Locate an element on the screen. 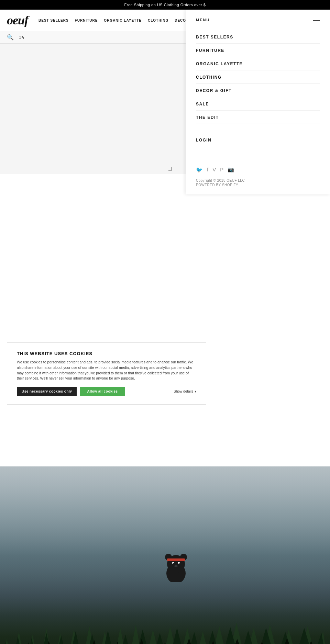 The image size is (330, 644). bear-character is located at coordinates (176, 567).